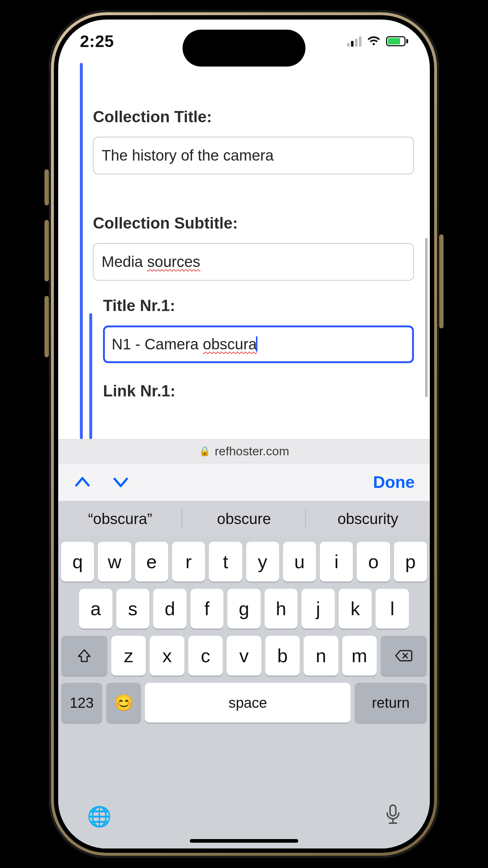  Describe the element at coordinates (244, 656) in the screenshot. I see `key-v: v` at that location.